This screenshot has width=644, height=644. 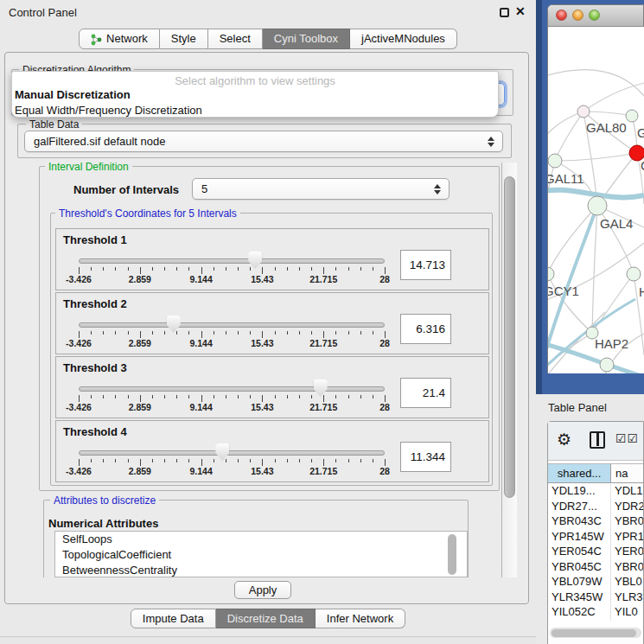 What do you see at coordinates (596, 492) in the screenshot?
I see `table-row: YDL19...YDL1` at bounding box center [596, 492].